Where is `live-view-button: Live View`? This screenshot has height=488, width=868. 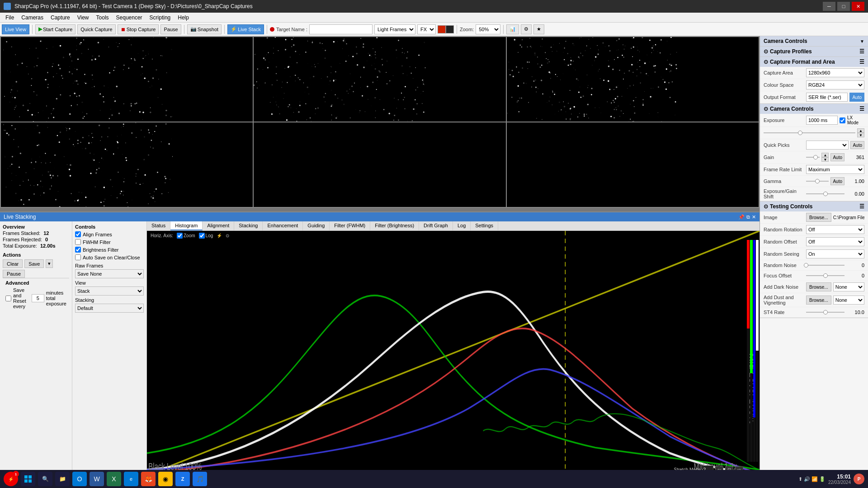
live-view-button: Live View is located at coordinates (15, 29).